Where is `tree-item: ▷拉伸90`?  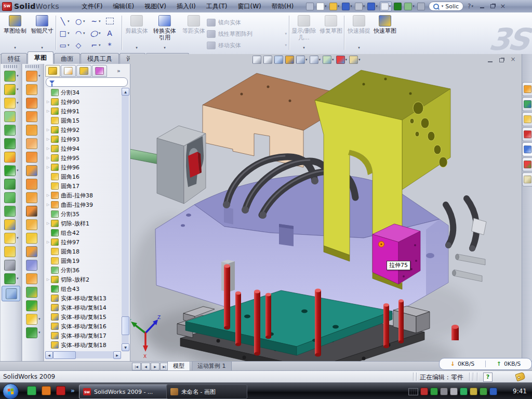
tree-item: ▷拉伸90 is located at coordinates (83, 102).